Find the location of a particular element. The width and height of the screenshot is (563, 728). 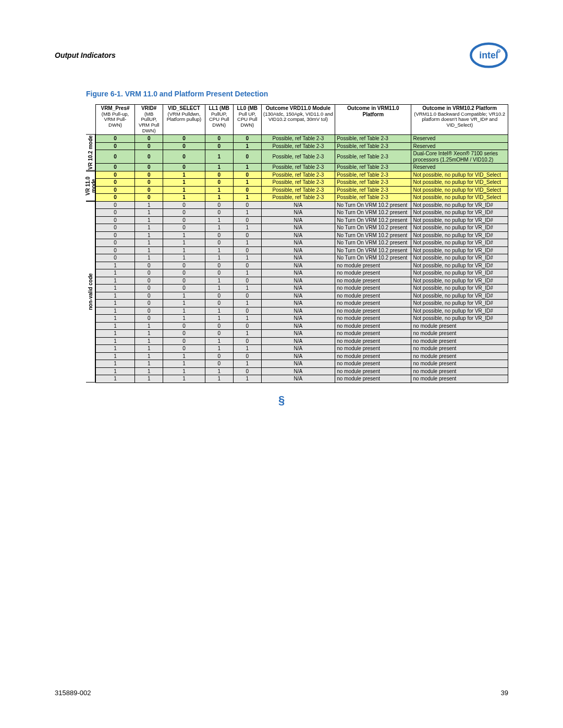

intel-logo: intel R is located at coordinates (489, 55).